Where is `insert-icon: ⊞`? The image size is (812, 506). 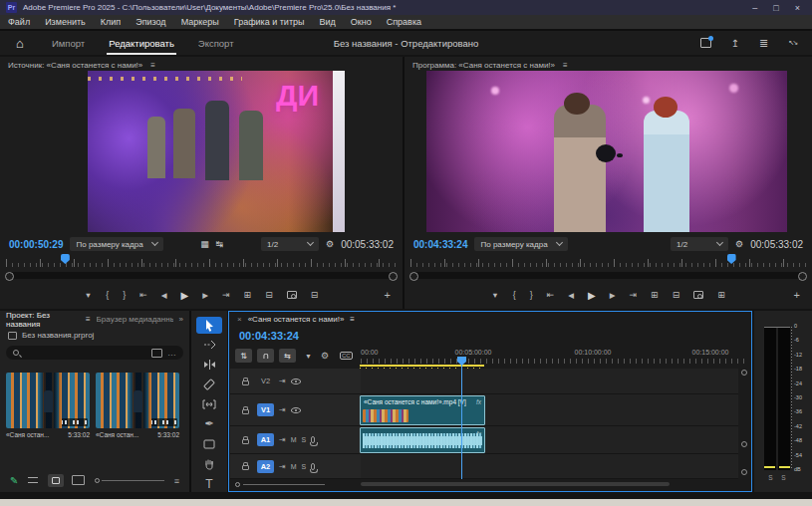
insert-icon: ⊞ is located at coordinates (248, 295).